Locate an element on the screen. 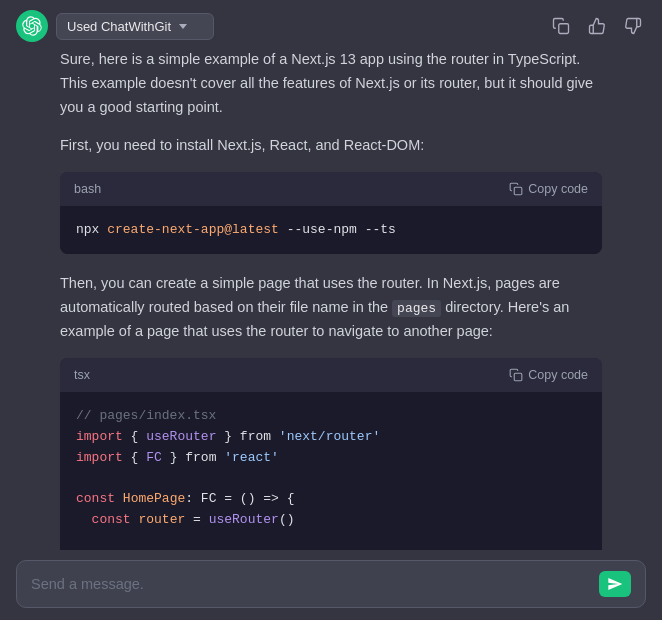  tsx-lang-label: tsx is located at coordinates (82, 375).